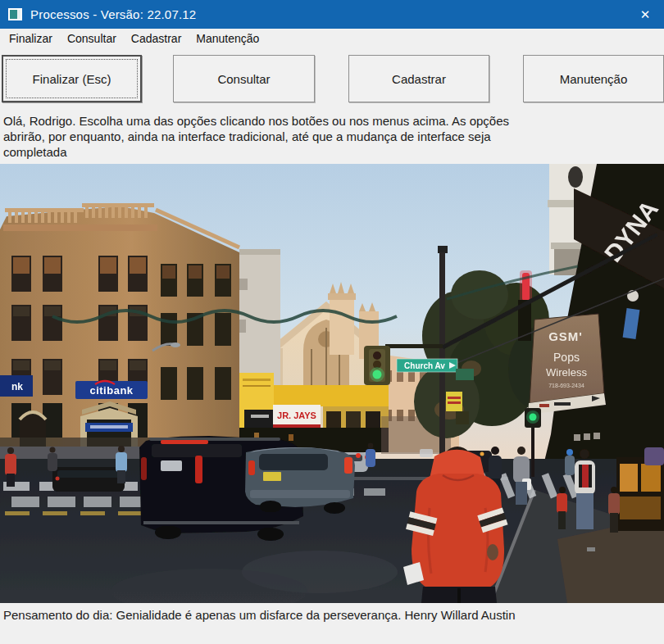  I want to click on window-title: Processos - Versão: 22.07.12, so click(113, 15).